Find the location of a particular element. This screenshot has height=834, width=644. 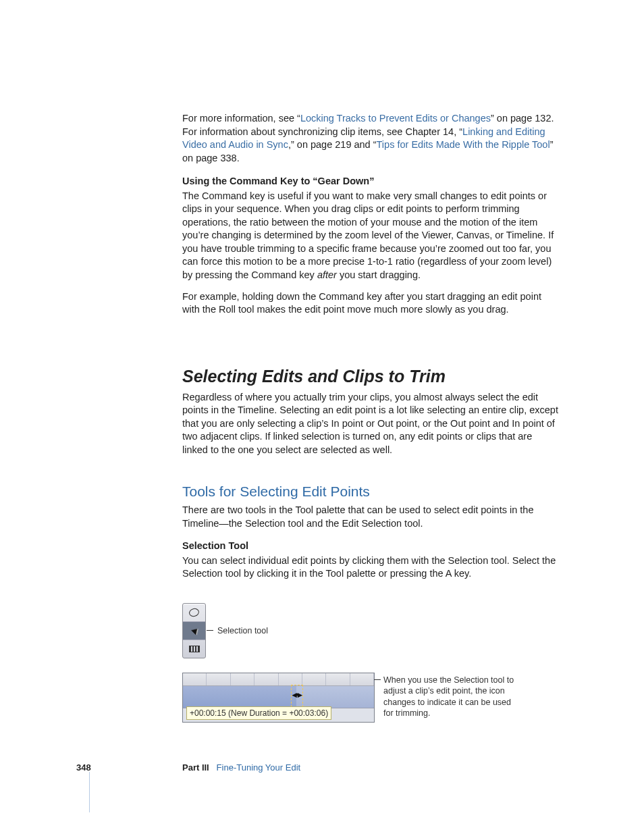

section-tools: Tools for Selecting Edit Points There ar… is located at coordinates (371, 511).